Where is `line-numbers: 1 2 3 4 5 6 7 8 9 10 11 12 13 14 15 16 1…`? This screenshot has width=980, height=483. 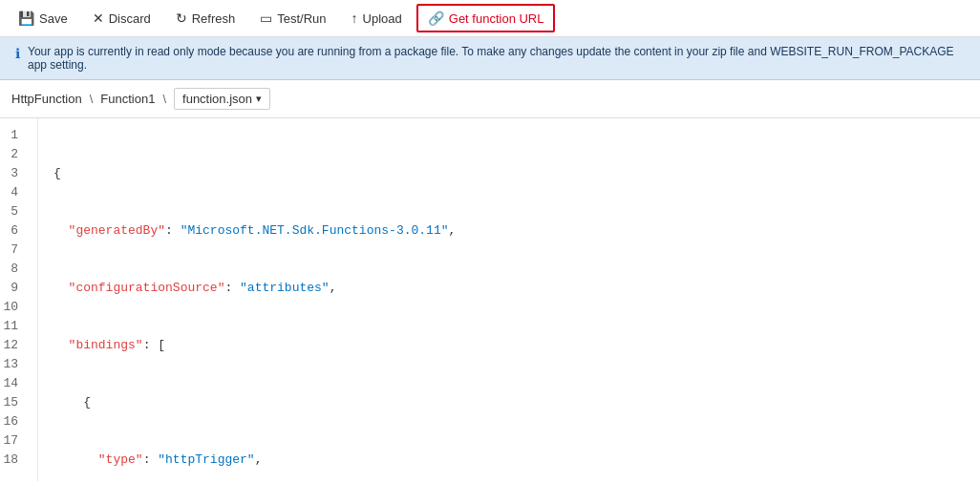
line-numbers: 1 2 3 4 5 6 7 8 9 10 11 12 13 14 15 16 1… is located at coordinates (19, 300).